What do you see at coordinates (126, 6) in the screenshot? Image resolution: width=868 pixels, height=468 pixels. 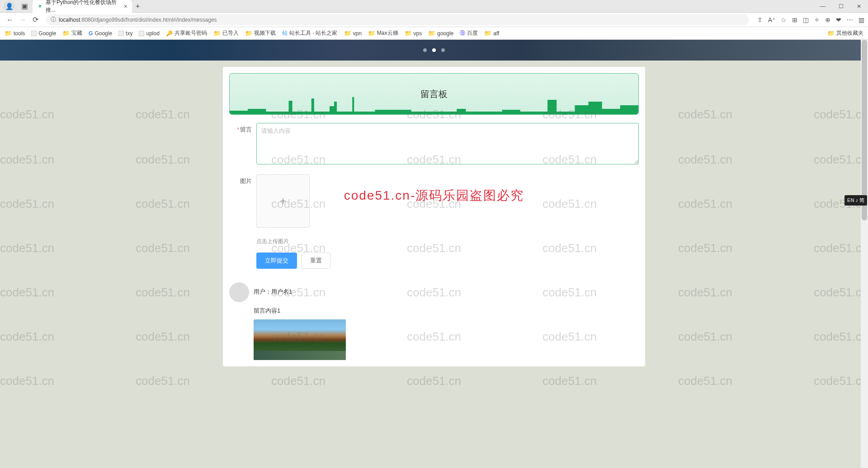 I see `close-tab-icon: ×` at bounding box center [126, 6].